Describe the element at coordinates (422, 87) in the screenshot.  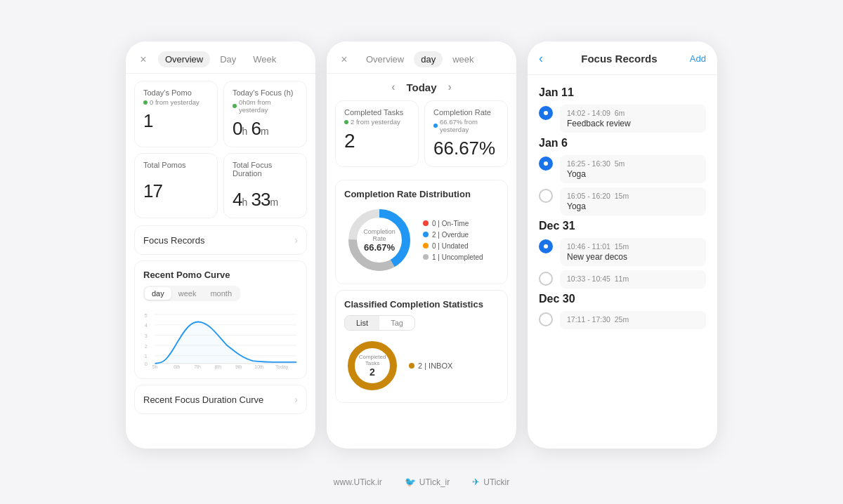
I see `current-day-label: Today` at that location.